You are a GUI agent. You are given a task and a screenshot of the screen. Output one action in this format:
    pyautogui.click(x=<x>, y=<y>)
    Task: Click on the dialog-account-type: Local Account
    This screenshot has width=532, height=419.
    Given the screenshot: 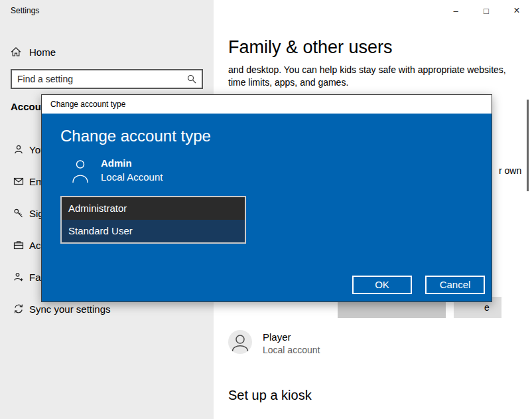 What is the action you would take?
    pyautogui.click(x=131, y=177)
    